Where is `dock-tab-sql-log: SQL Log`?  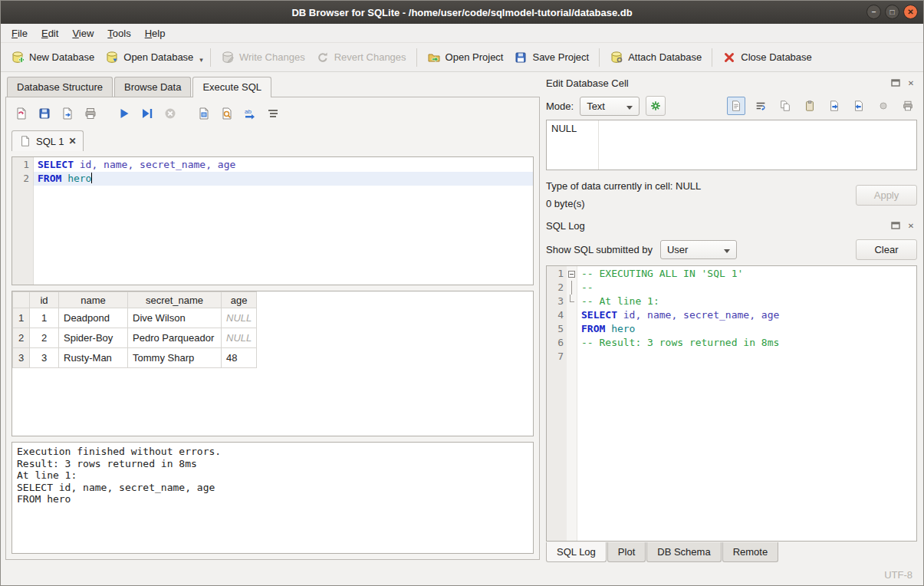
dock-tab-sql-log: SQL Log is located at coordinates (577, 552).